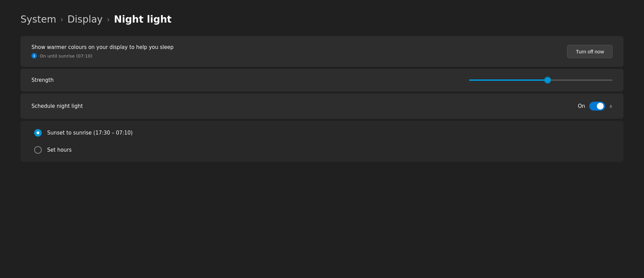 Image resolution: width=644 pixels, height=278 pixels. Describe the element at coordinates (322, 141) in the screenshot. I see `schedule-options-section: Sunset to sunrise (17:30 – 07:10) Set ho…` at that location.